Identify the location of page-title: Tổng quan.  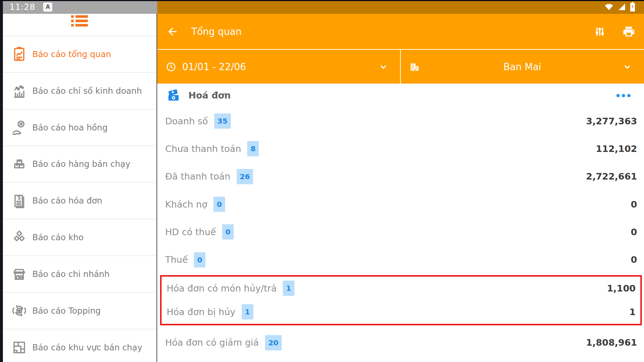
(216, 32).